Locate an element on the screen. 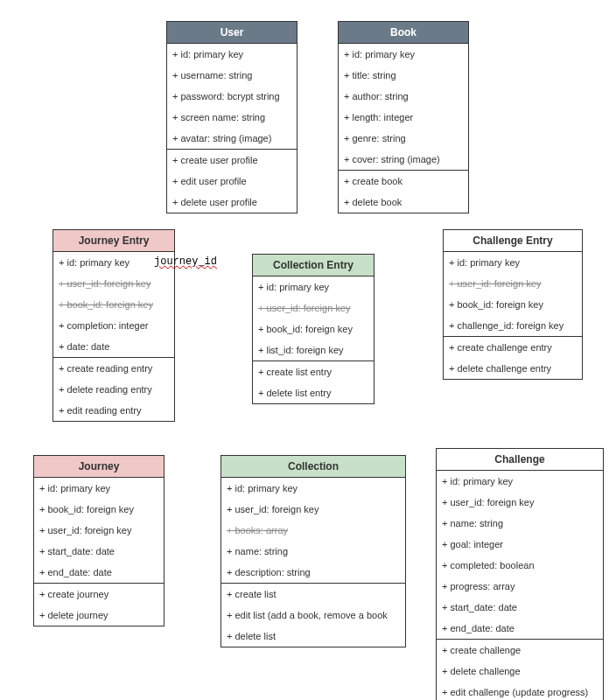  class-title-book: Book is located at coordinates (403, 33).